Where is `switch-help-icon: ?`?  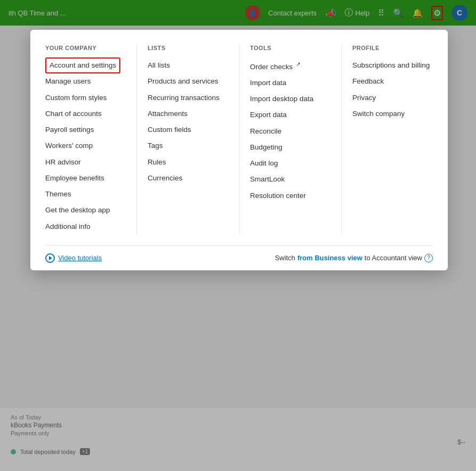 switch-help-icon: ? is located at coordinates (429, 258).